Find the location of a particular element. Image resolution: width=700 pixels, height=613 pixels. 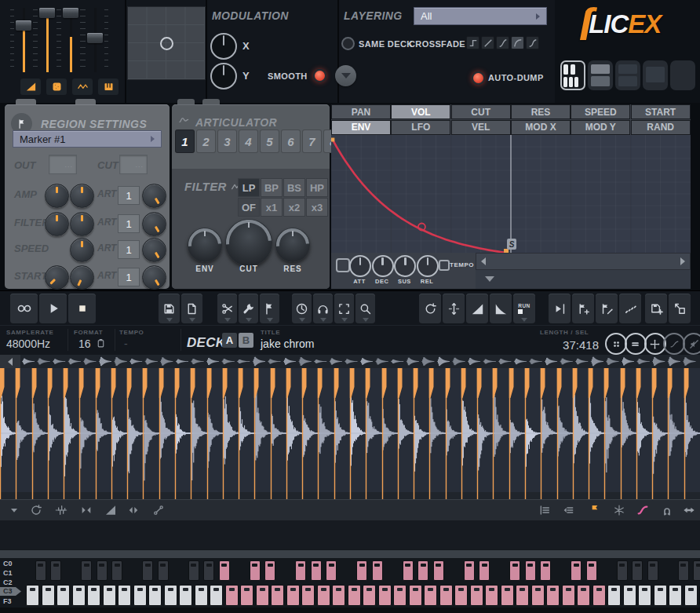

play-button is located at coordinates (53, 308).